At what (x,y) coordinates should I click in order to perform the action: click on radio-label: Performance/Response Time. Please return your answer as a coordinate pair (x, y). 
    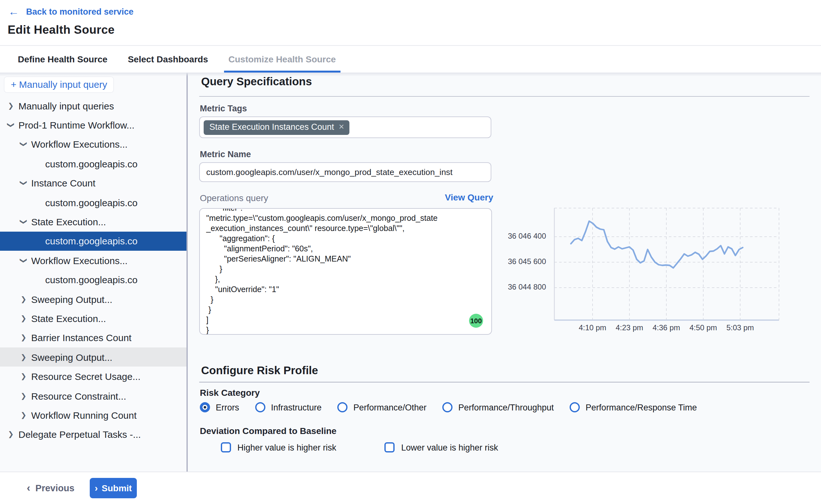
    Looking at the image, I should click on (641, 407).